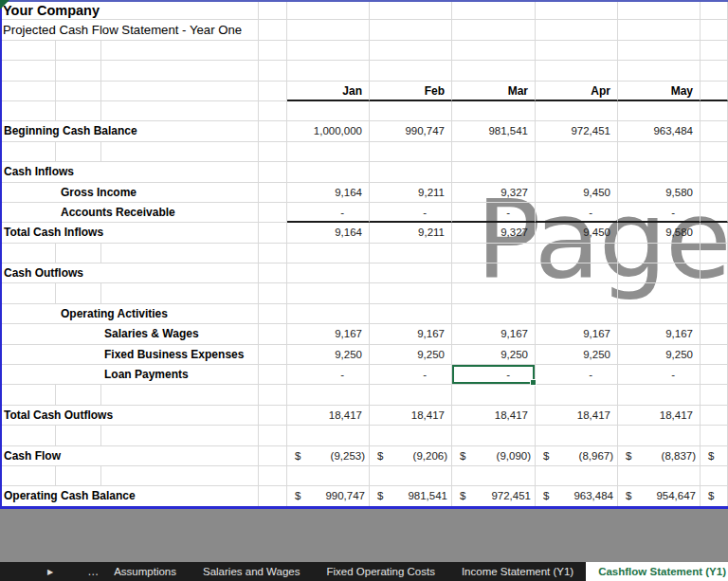  Describe the element at coordinates (494, 91) in the screenshot. I see `column-header-mar: Mar` at that location.